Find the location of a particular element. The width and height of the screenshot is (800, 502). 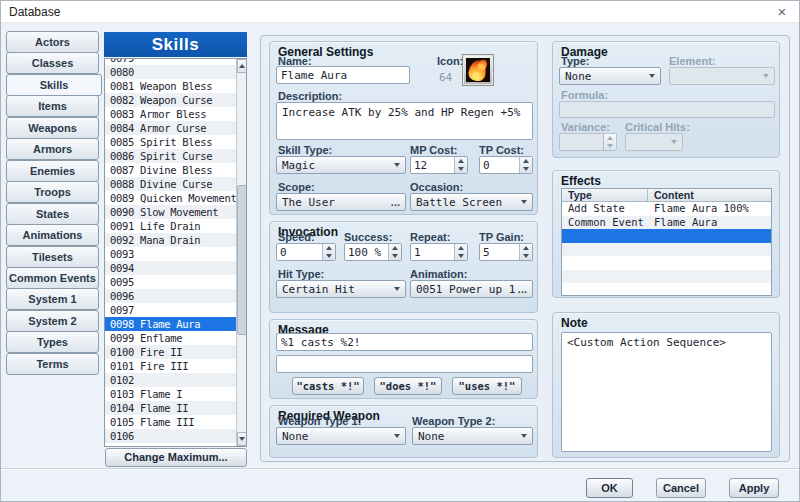

tp-gain-spinner: 5 is located at coordinates (506, 252).